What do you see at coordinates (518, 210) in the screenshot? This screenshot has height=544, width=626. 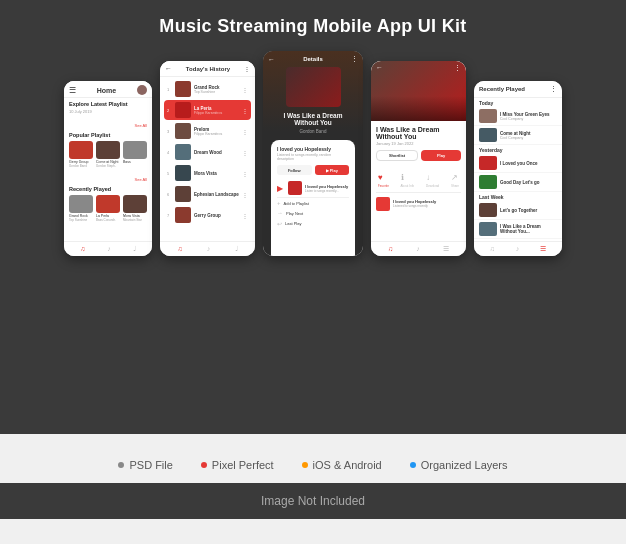 I see `track-item: Let's go Together` at bounding box center [518, 210].